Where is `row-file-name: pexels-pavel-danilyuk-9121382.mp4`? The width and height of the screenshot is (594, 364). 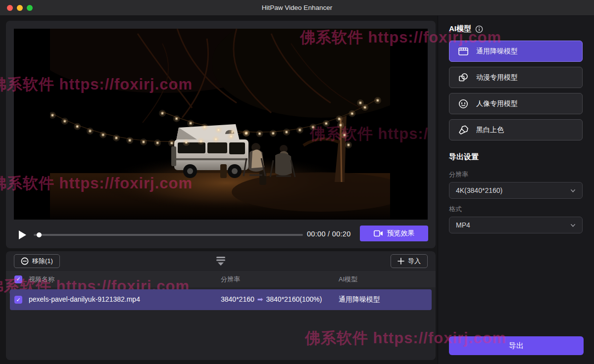
row-file-name: pexels-pavel-danilyuk-9121382.mp4 is located at coordinates (84, 299).